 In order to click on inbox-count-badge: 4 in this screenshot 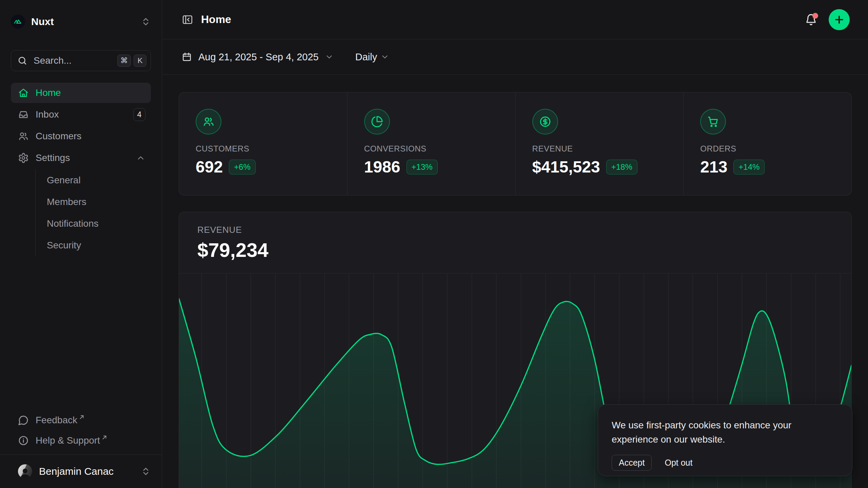, I will do `click(139, 115)`.